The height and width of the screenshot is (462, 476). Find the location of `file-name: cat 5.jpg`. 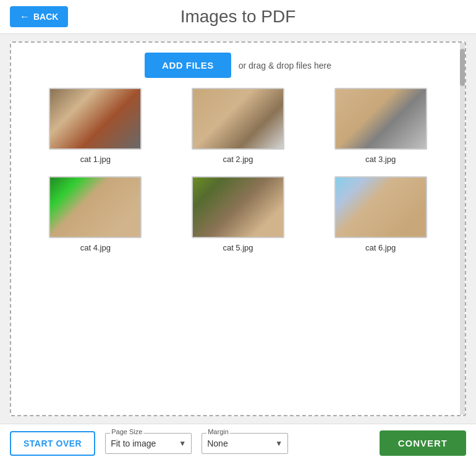

file-name: cat 5.jpg is located at coordinates (237, 247).